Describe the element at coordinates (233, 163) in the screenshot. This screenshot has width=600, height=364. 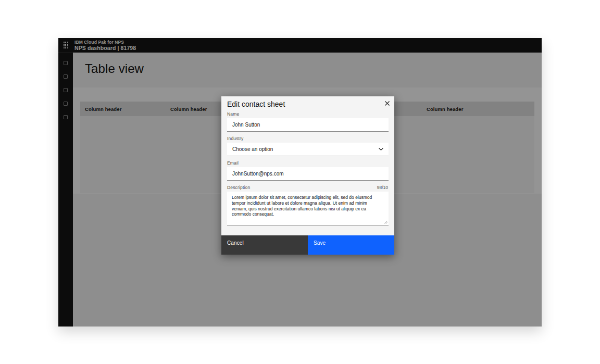
I see `email-label: Email` at that location.